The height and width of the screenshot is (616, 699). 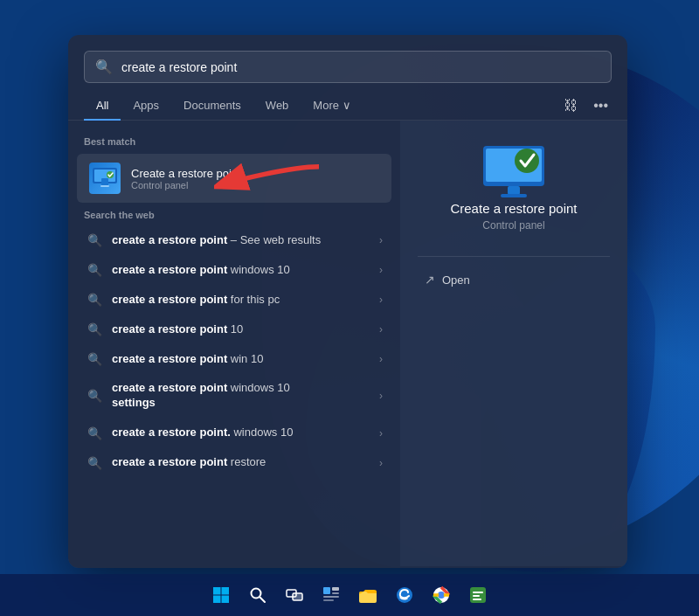 I want to click on web-item-arrow-1: ›, so click(x=381, y=270).